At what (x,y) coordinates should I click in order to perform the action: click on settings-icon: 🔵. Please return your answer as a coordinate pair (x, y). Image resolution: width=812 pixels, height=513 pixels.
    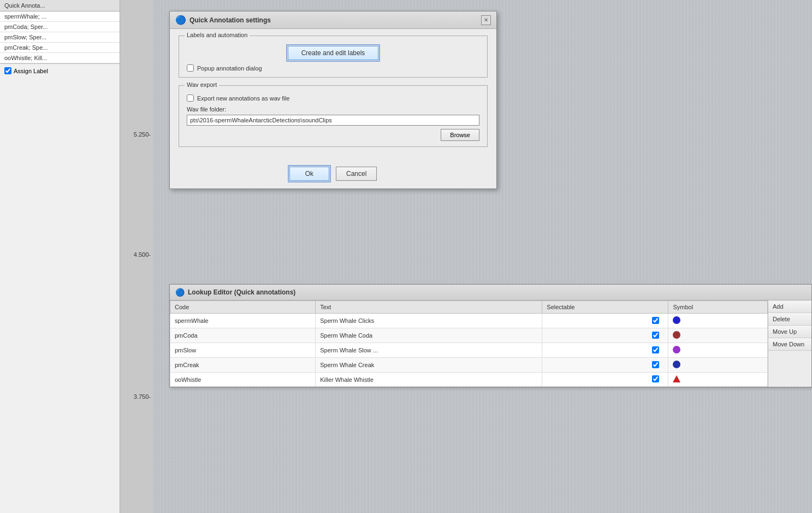
    Looking at the image, I should click on (181, 20).